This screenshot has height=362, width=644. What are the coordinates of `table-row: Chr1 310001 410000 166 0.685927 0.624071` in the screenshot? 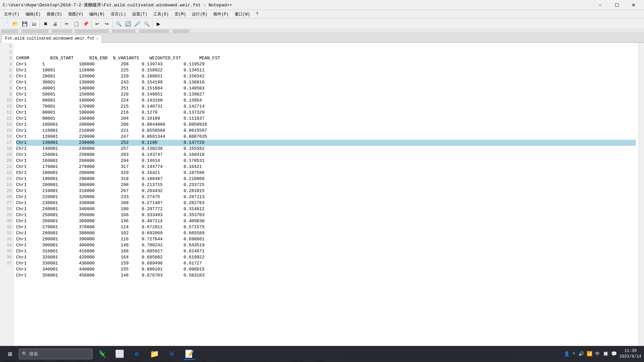 It's located at (326, 251).